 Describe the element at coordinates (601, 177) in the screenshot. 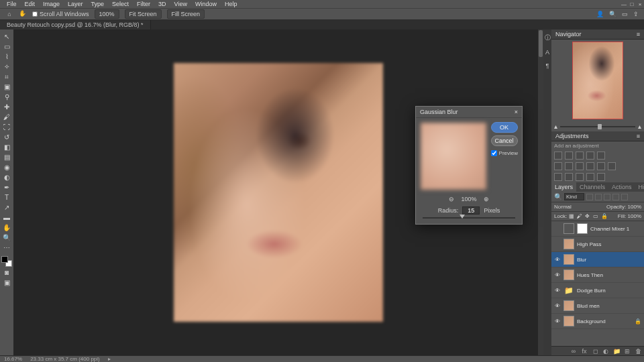

I see `adj-selective-icon` at that location.